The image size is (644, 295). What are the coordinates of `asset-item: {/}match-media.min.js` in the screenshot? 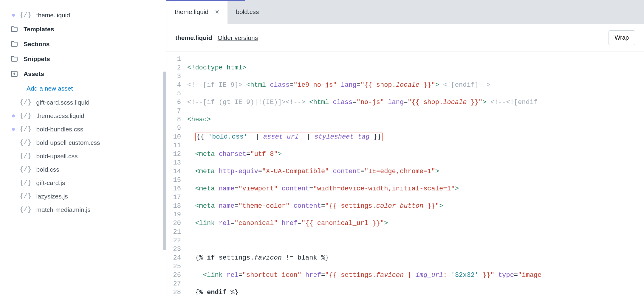 It's located at (83, 210).